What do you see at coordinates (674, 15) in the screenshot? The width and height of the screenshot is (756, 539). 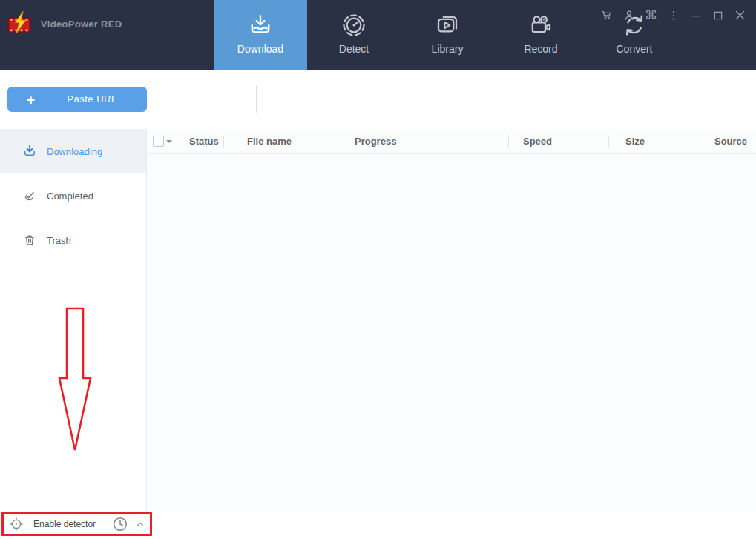 I see `window-controls: ⌘` at bounding box center [674, 15].